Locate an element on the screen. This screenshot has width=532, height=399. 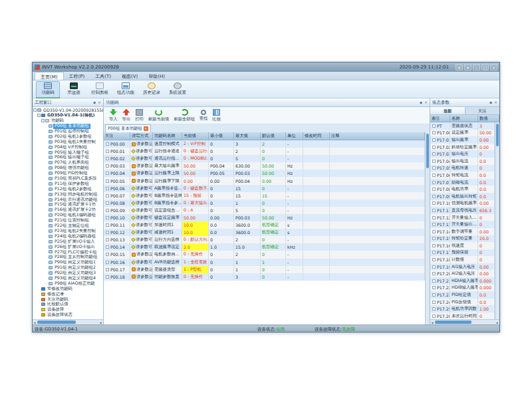
tree-group-p05组: P05组 输入端子组 is located at coordinates (68, 152).